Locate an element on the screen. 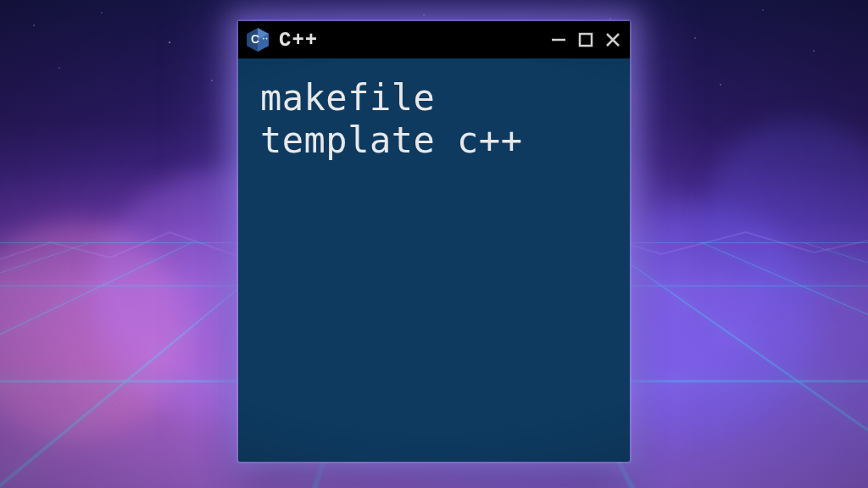 The height and width of the screenshot is (488, 868). terminal-content: makefile template c++ is located at coordinates (434, 120).